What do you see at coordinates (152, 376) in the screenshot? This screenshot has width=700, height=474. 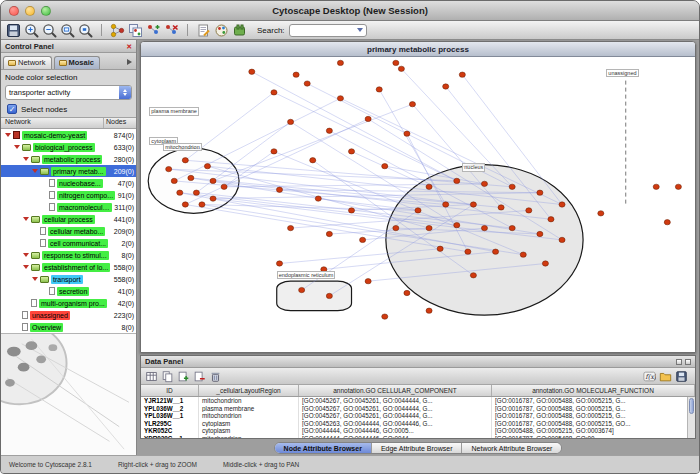 I see `table-icon` at bounding box center [152, 376].